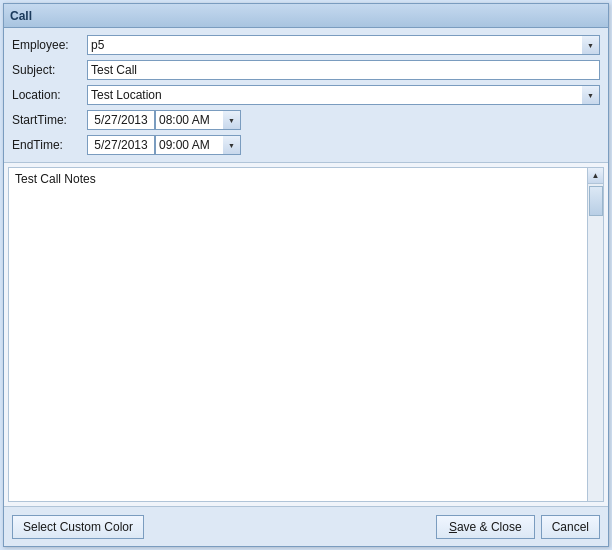 The height and width of the screenshot is (550, 612). What do you see at coordinates (50, 70) in the screenshot?
I see `subject-label: Subject:` at bounding box center [50, 70].